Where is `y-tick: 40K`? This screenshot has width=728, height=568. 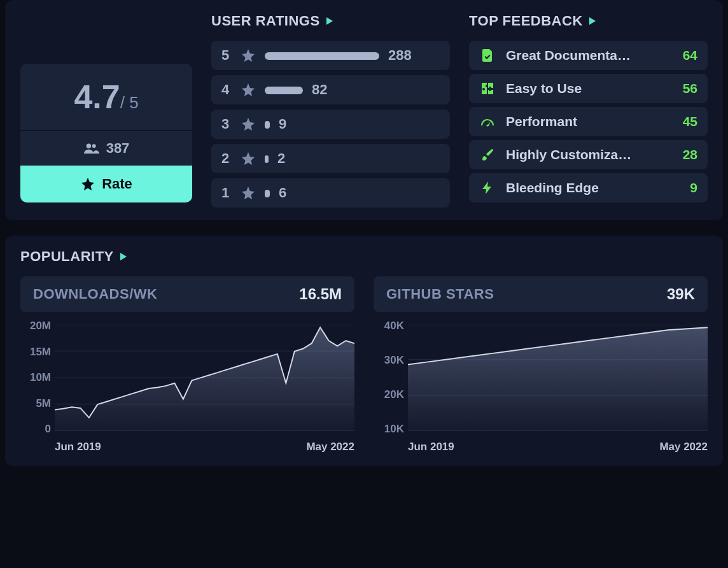 y-tick: 40K is located at coordinates (389, 326).